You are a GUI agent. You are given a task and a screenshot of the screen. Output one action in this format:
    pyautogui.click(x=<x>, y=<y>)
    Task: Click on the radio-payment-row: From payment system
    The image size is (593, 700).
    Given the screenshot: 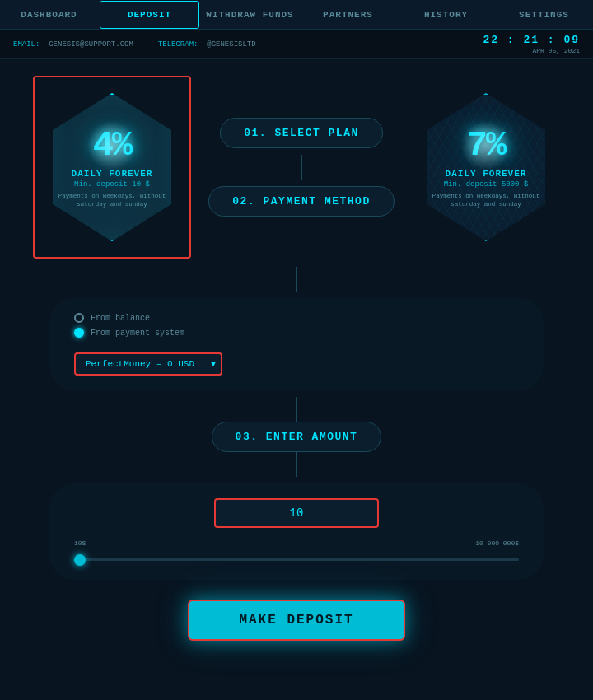 What is the action you would take?
    pyautogui.click(x=296, y=333)
    